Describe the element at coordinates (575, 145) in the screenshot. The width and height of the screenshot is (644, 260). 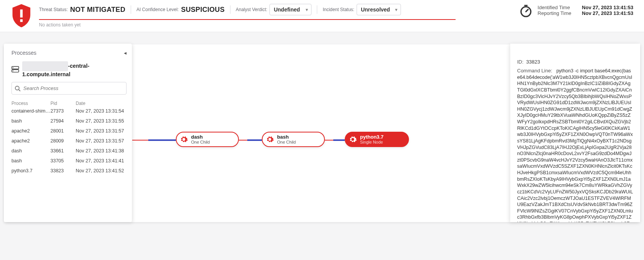
I see `cmd-value: python3 -c import base64;exec(base64.b64…` at that location.